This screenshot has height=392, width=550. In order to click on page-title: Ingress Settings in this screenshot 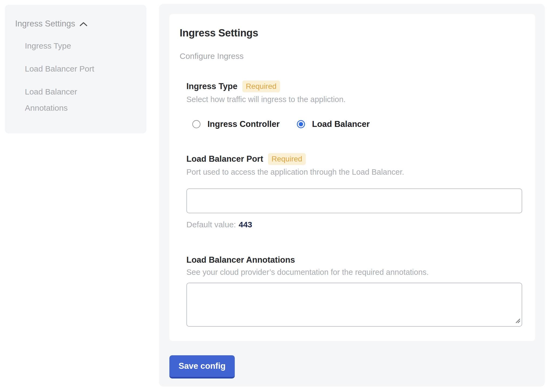, I will do `click(352, 33)`.